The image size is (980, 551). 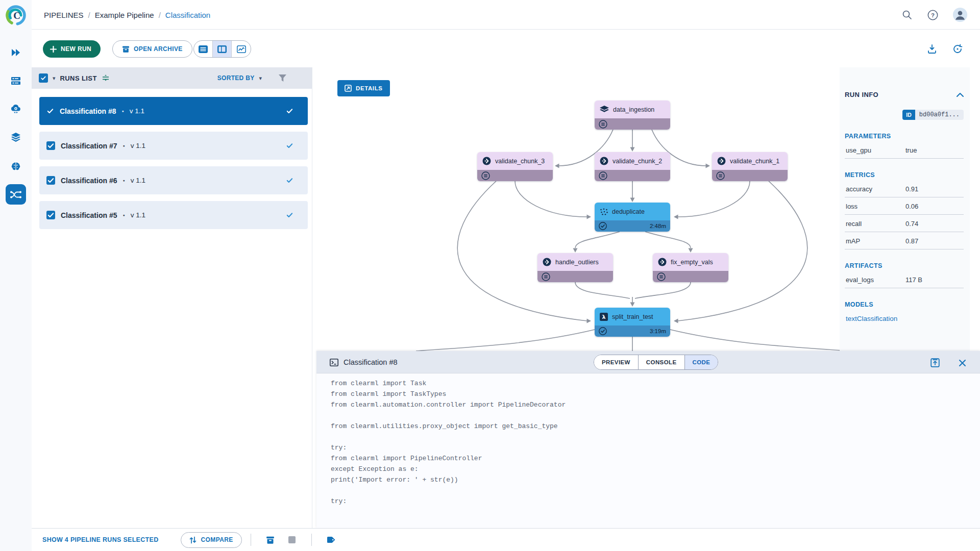 What do you see at coordinates (904, 317) in the screenshot?
I see `model-link: textClassification` at bounding box center [904, 317].